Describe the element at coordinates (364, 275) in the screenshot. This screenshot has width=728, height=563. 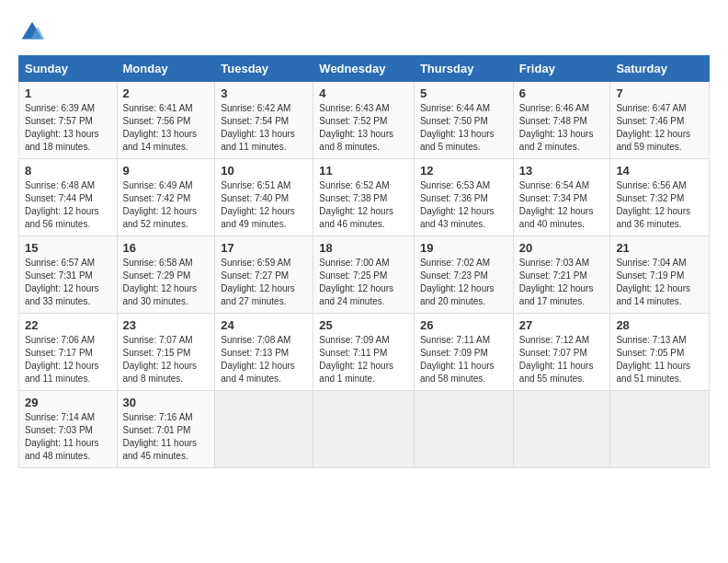
I see `calendar-week-row: 15Sunrise: 6:57 AMSunset: 7:31 PMDayligh…` at that location.